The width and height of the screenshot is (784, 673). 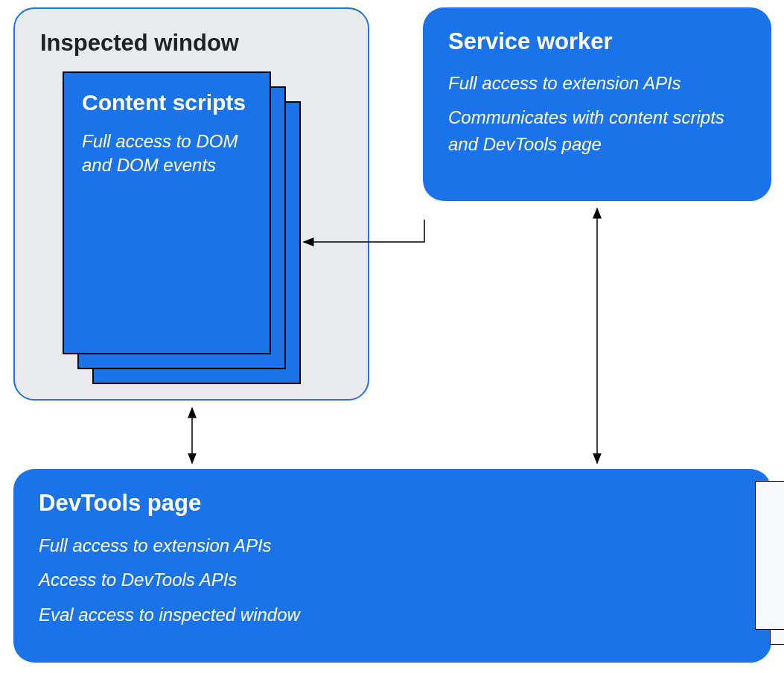 I want to click on service-worker-bullet: Full access to extension APIs, so click(x=597, y=83).